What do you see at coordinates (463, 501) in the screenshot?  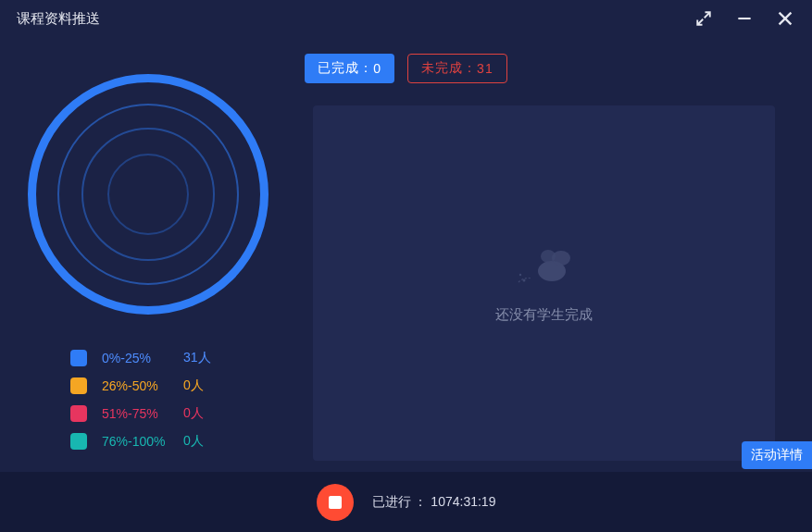 I see `elapsed-value: 1074:31:19` at bounding box center [463, 501].